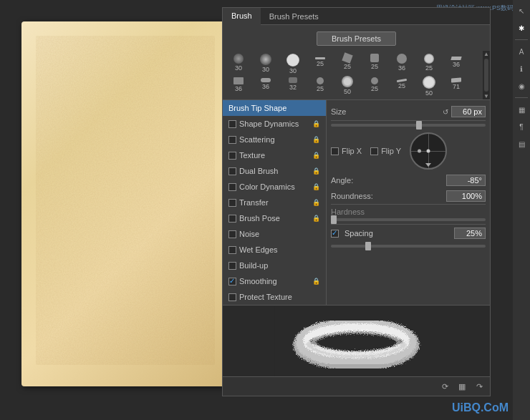 Image resolution: width=530 pixels, height=420 pixels. What do you see at coordinates (317, 218) in the screenshot?
I see `brush-pose-lock: 🔒` at bounding box center [317, 218].